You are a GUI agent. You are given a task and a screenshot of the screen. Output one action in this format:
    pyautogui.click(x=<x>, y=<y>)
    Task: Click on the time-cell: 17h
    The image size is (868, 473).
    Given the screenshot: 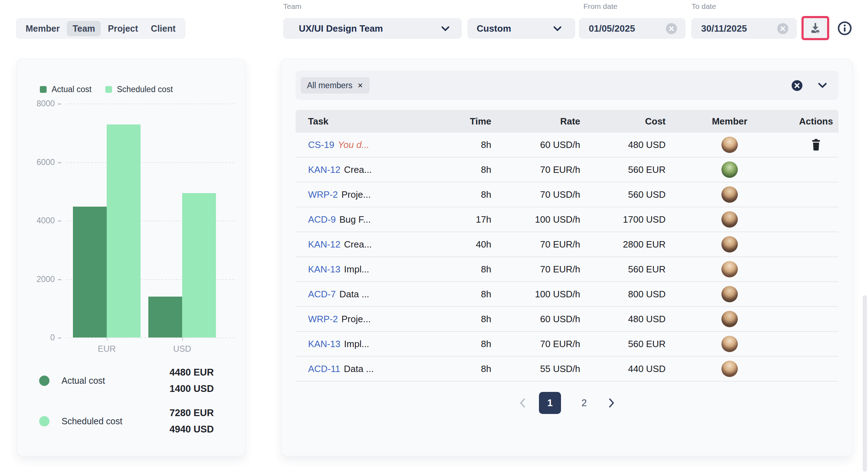 What is the action you would take?
    pyautogui.click(x=472, y=220)
    